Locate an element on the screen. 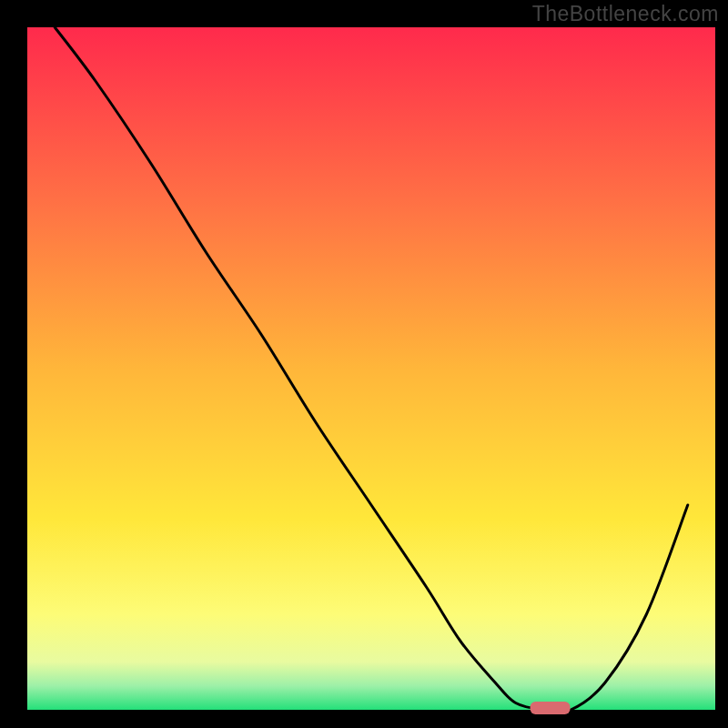 This screenshot has width=728, height=728. watermark-text: TheBottleneck.com is located at coordinates (626, 15).